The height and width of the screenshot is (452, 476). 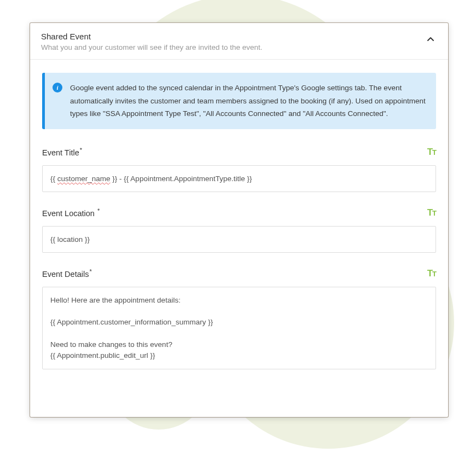 I want to click on field-header: Event Location * TT, so click(x=239, y=213).